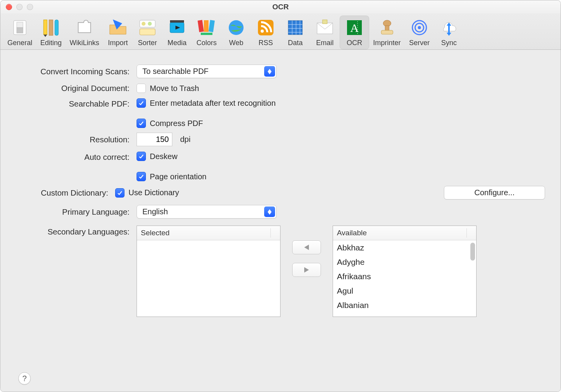 The height and width of the screenshot is (392, 561). I want to click on toolbar-item-editing: Editing, so click(51, 33).